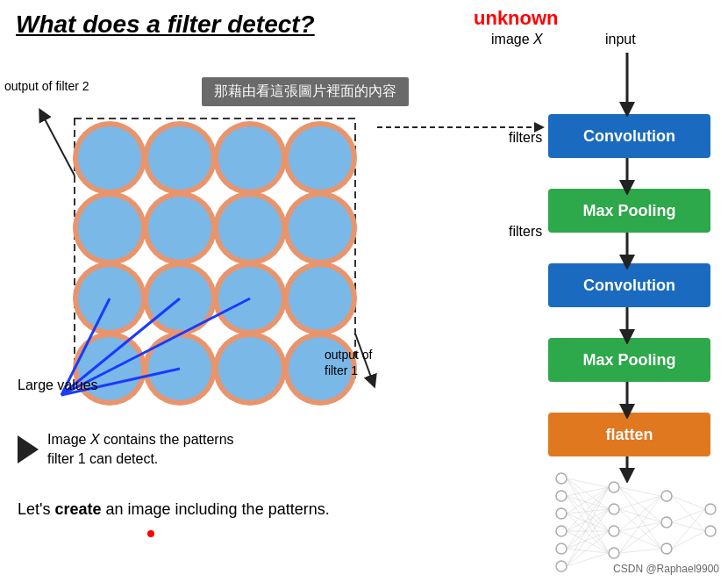  I want to click on unknown-label: unknown, so click(516, 18).